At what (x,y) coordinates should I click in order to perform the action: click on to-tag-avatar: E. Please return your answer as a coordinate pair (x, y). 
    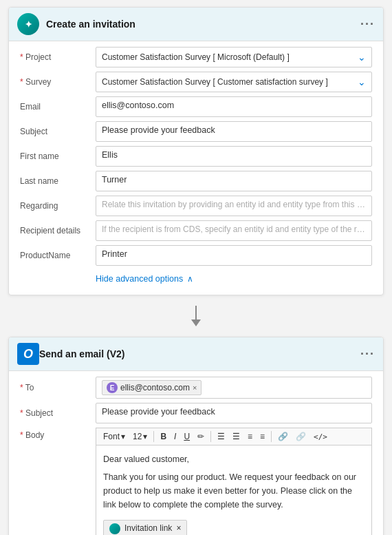
    Looking at the image, I should click on (112, 388).